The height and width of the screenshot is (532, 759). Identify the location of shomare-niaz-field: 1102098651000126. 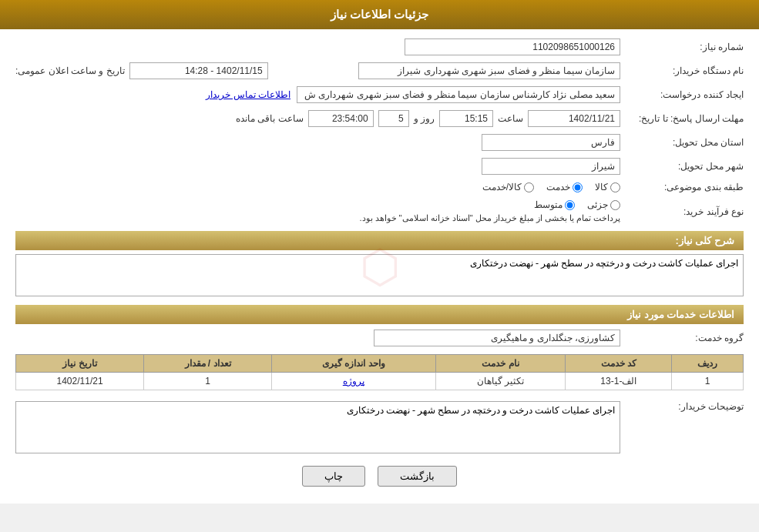
(512, 47).